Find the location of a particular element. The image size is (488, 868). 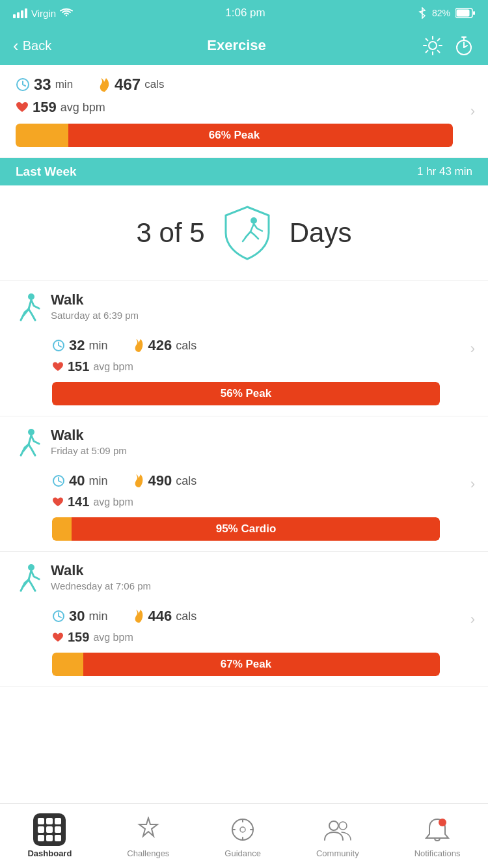

tab-bar: Dashboard Challenges Guidance is located at coordinates (244, 835).